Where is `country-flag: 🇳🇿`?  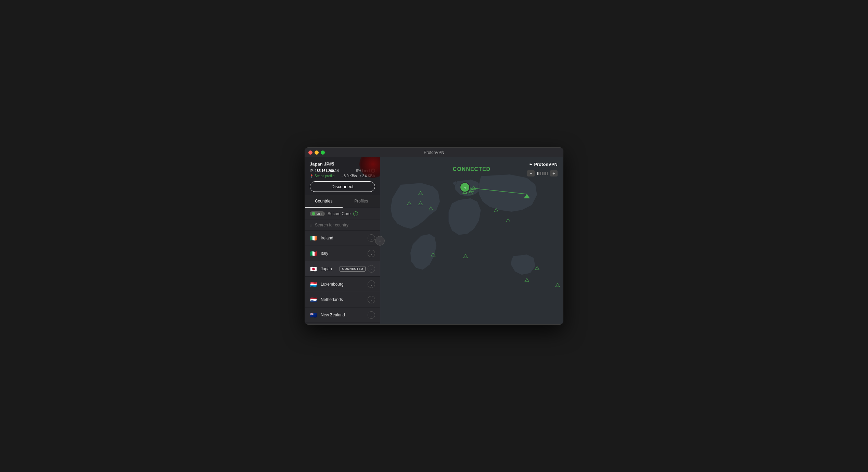
country-flag: 🇳🇿 is located at coordinates (314, 315).